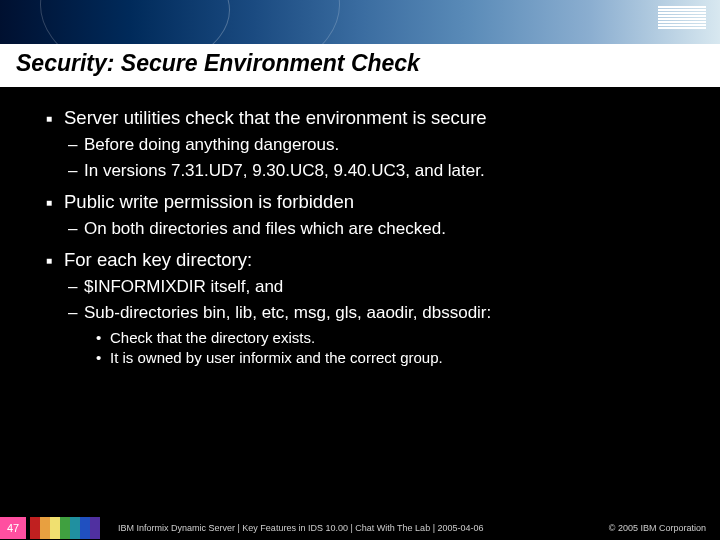 Image resolution: width=720 pixels, height=540 pixels. I want to click on slide-title: Security: Secure Environment Check, so click(360, 64).